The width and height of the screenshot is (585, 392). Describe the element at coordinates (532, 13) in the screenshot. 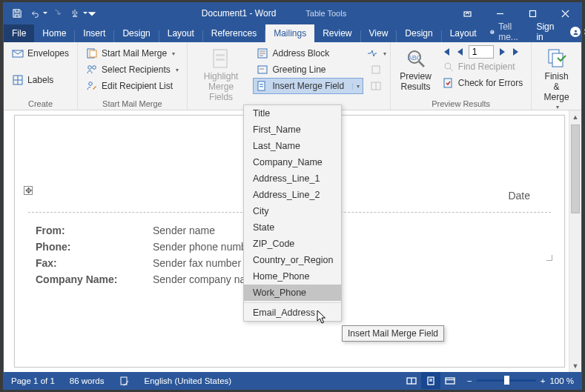

I see `maximize-icon` at that location.